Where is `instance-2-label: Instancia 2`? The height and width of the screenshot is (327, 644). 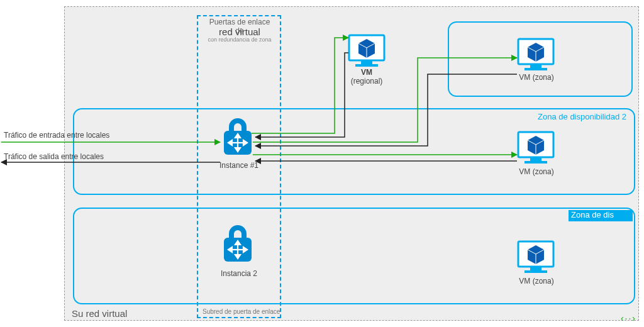
instance-2-label: Instancia 2 is located at coordinates (239, 274).